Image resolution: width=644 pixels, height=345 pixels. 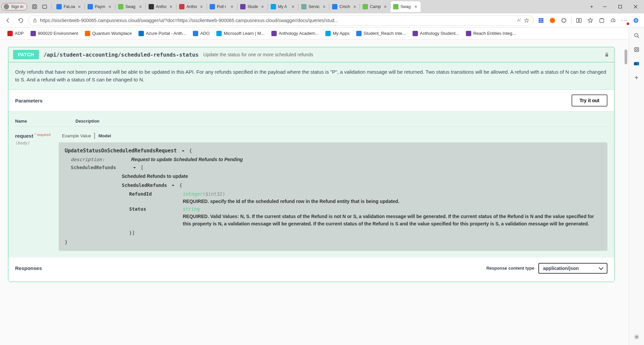 What do you see at coordinates (620, 7) in the screenshot?
I see `maximize-button` at bounding box center [620, 7].